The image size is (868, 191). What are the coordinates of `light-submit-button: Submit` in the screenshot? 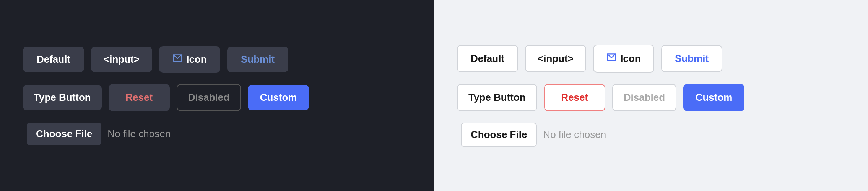 It's located at (692, 59).